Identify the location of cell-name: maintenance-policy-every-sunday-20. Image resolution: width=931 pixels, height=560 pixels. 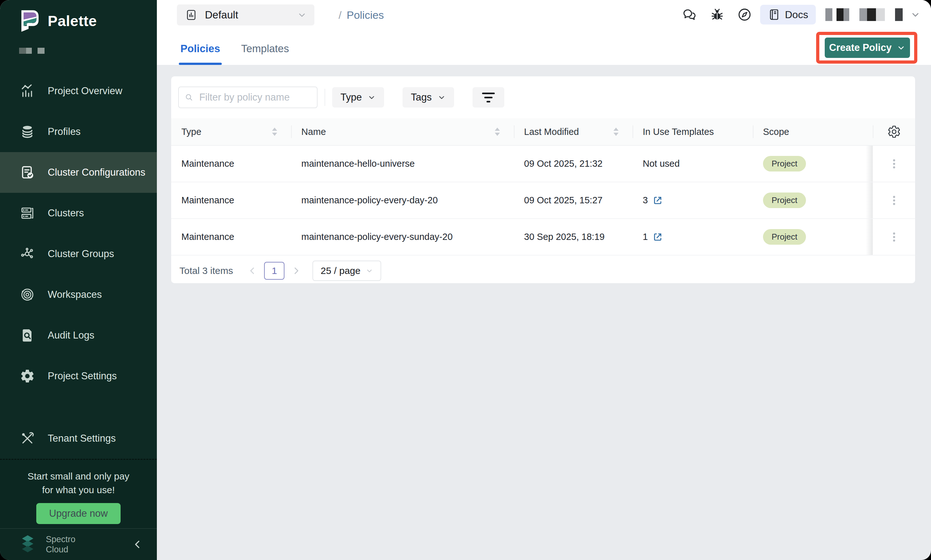
(402, 237).